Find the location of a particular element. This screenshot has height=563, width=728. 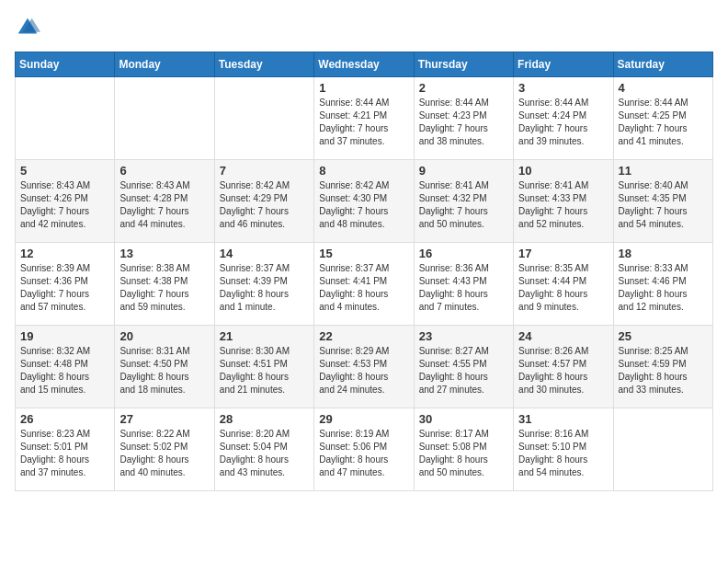

day-number: 17 is located at coordinates (563, 254).